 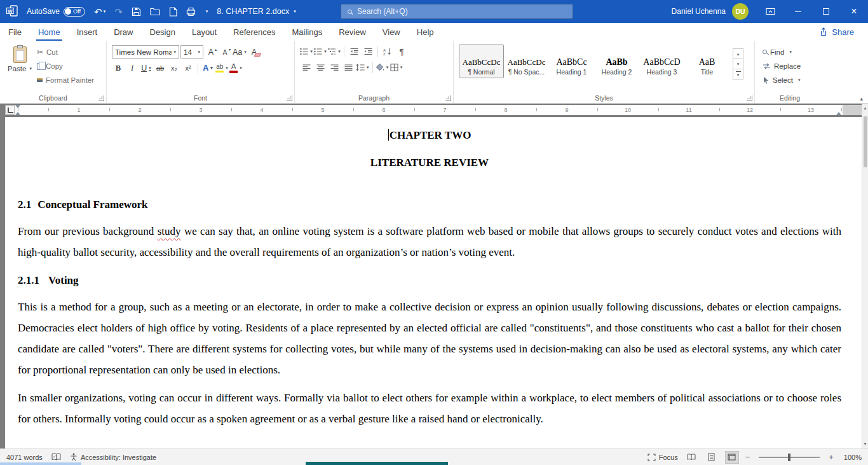 What do you see at coordinates (526, 61) in the screenshot?
I see `style-no-spacing: AaBbCcDc ¶ No Spac...` at bounding box center [526, 61].